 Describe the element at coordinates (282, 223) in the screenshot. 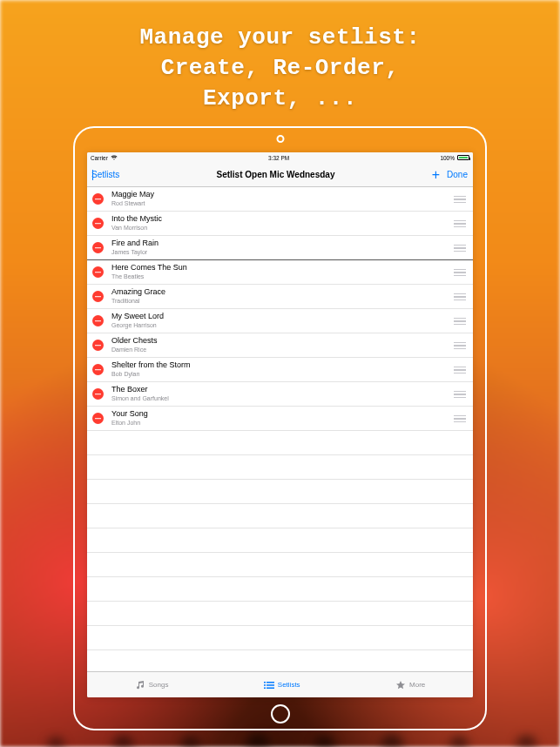

I see `song-row-text: Into the MysticVan Morrison` at that location.